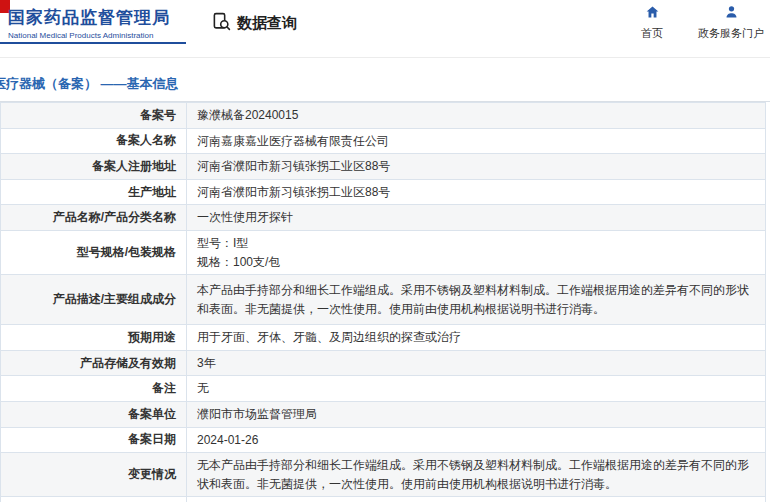 This screenshot has height=502, width=770. I want to click on title-bar: 医疗器械（备案） ——基本信息, so click(385, 80).